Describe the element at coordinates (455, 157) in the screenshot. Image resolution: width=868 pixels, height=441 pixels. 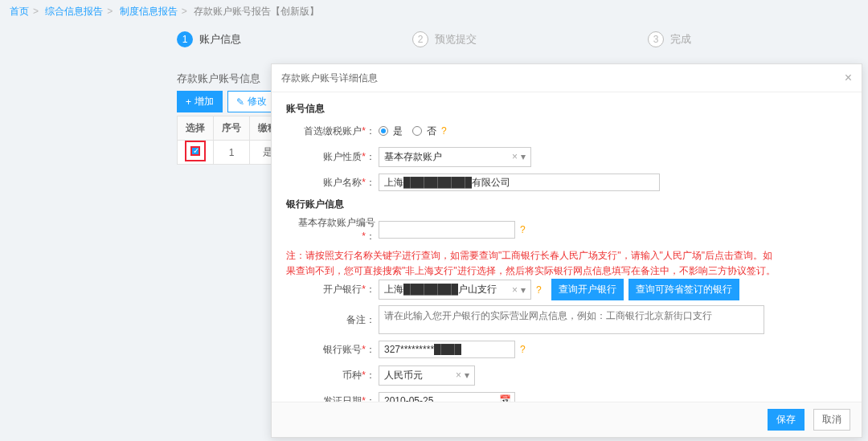
I see `acct-nature-select: 基本存款账户 ×▾` at that location.